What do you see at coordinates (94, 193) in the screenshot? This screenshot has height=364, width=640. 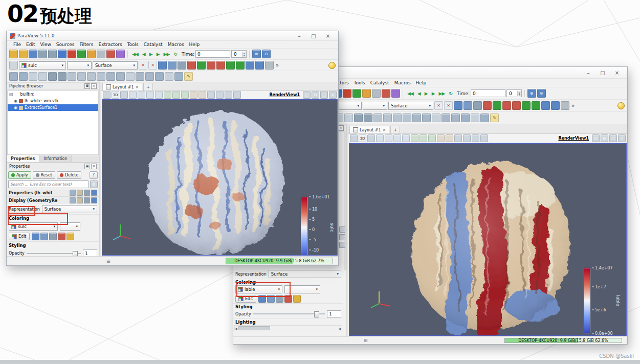 I see `save-defaults-icon` at bounding box center [94, 193].